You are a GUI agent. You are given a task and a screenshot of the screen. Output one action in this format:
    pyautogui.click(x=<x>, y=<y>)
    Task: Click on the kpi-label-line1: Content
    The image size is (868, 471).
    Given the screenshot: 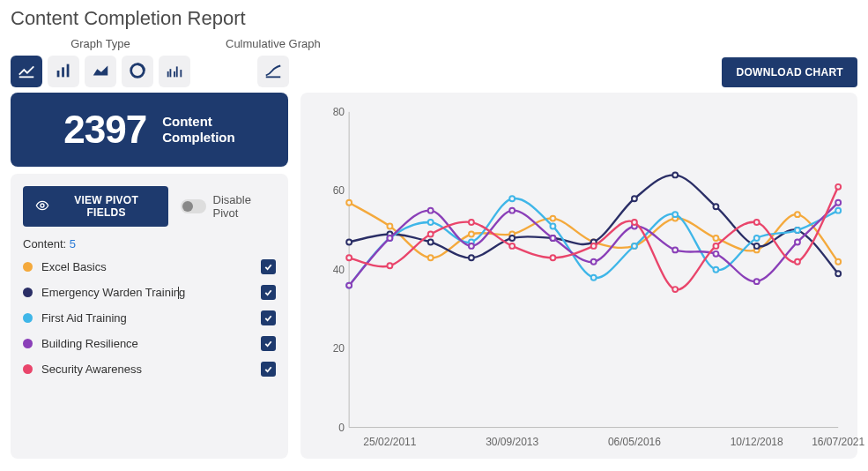 What is the action you would take?
    pyautogui.click(x=199, y=122)
    